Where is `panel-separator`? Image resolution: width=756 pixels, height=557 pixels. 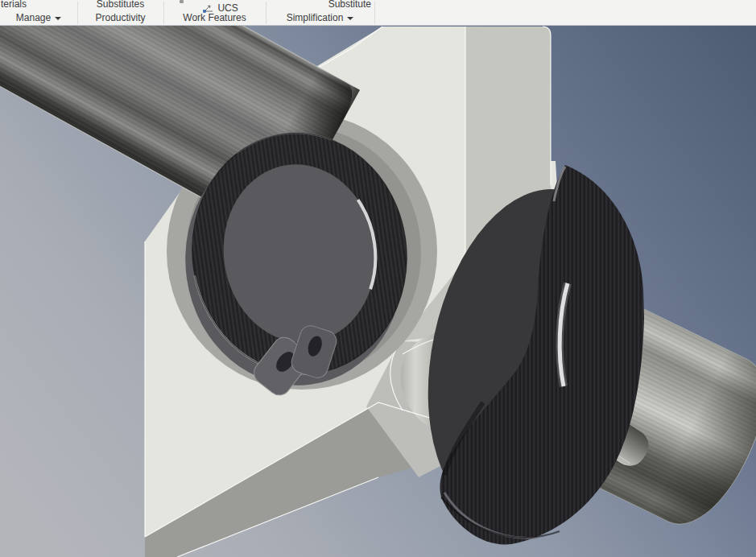 panel-separator is located at coordinates (375, 13).